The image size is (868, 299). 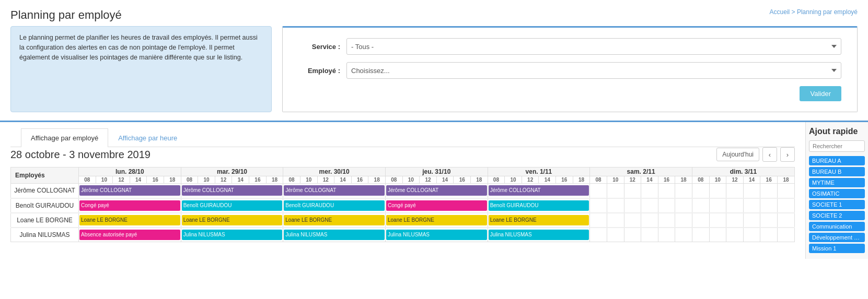 What do you see at coordinates (436, 235) in the screenshot?
I see `event-cell-emp3-day3: Julina NILUSMAS` at bounding box center [436, 235].